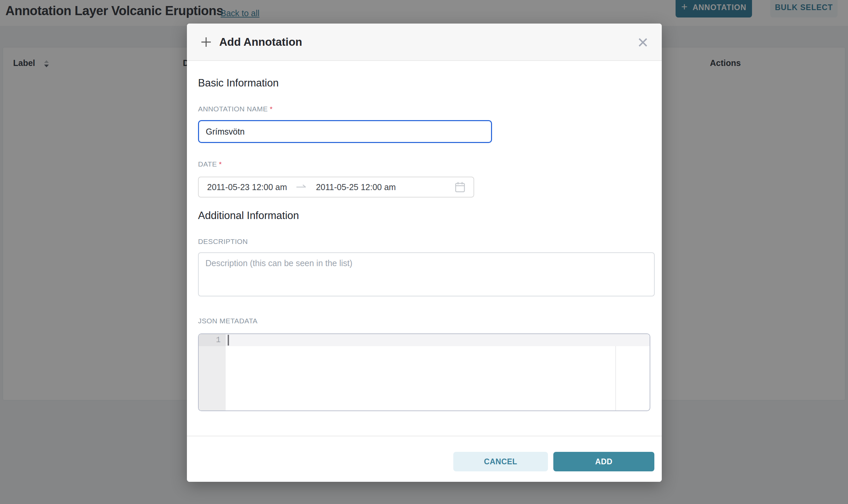 The width and height of the screenshot is (848, 504). I want to click on calendar-icon, so click(460, 187).